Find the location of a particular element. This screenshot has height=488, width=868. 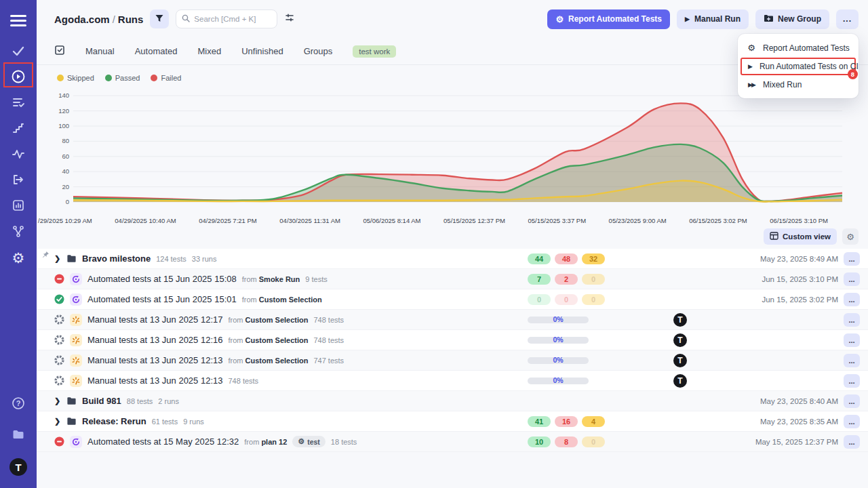

run-row: Manual tests at 13 Jun 2025 12:17from Cu… is located at coordinates (452, 320).